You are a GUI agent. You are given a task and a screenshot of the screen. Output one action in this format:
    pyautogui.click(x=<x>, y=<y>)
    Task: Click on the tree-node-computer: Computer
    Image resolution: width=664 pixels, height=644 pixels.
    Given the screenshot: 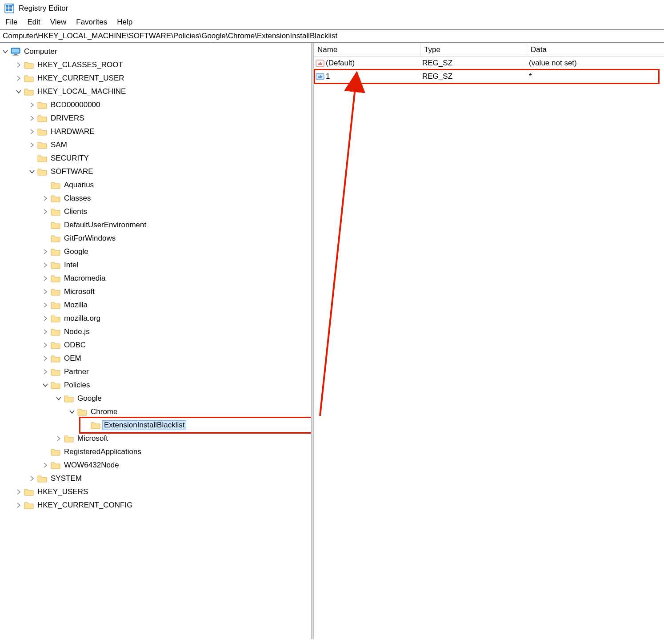 What is the action you would take?
    pyautogui.click(x=156, y=52)
    